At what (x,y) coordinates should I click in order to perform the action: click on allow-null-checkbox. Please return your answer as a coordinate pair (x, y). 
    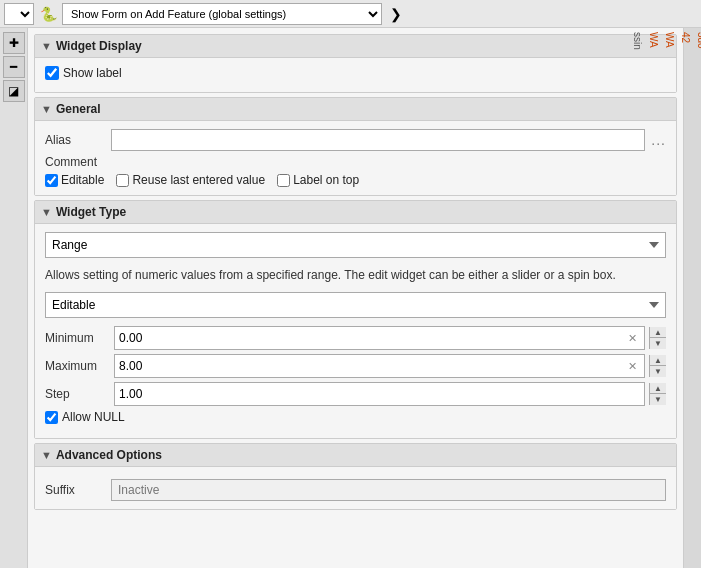
    Looking at the image, I should click on (52, 418).